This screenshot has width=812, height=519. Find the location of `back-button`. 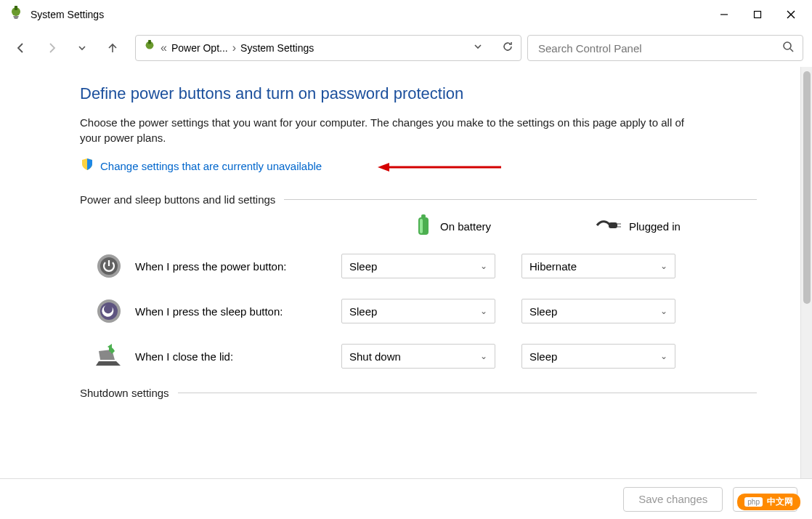

back-button is located at coordinates (21, 48).